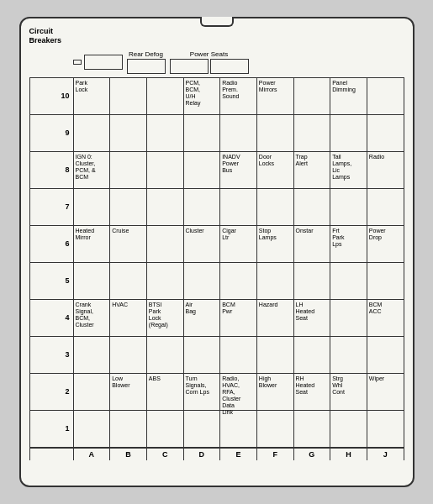 Image resolution: width=433 pixels, height=504 pixels. What do you see at coordinates (146, 54) in the screenshot?
I see `rear-defog-label: Rear Defog` at bounding box center [146, 54].